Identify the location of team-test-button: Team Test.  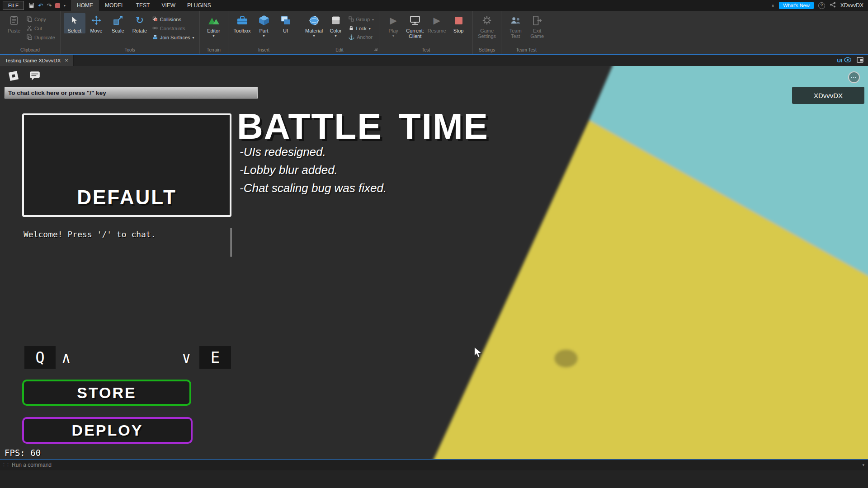
(515, 26).